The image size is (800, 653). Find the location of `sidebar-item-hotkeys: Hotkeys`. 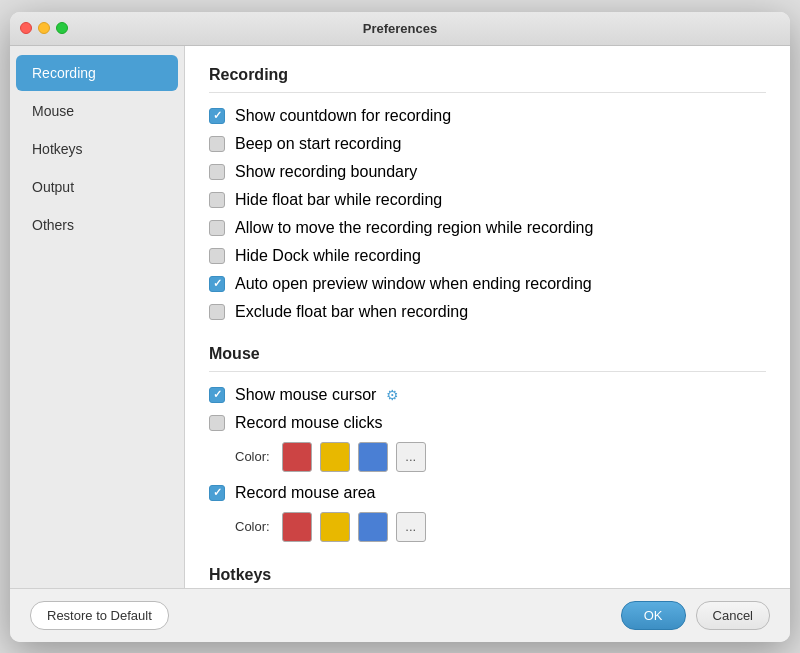

sidebar-item-hotkeys: Hotkeys is located at coordinates (97, 149).